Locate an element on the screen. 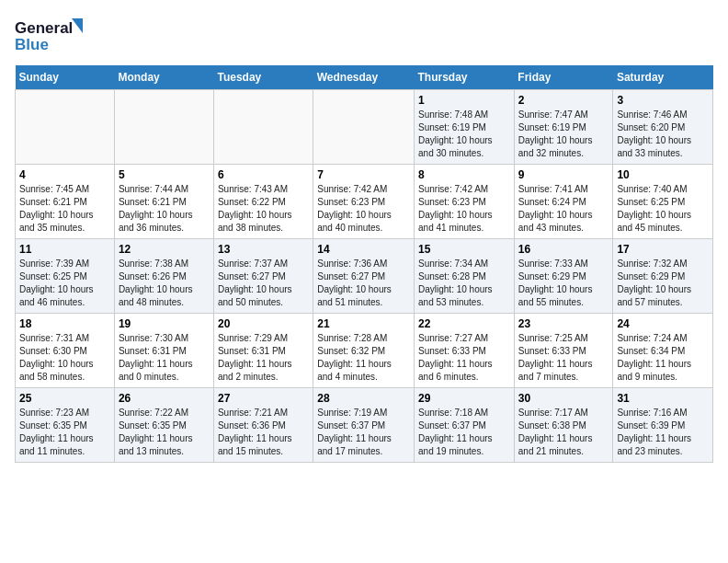 The width and height of the screenshot is (728, 563). day-number: 6 is located at coordinates (263, 175).